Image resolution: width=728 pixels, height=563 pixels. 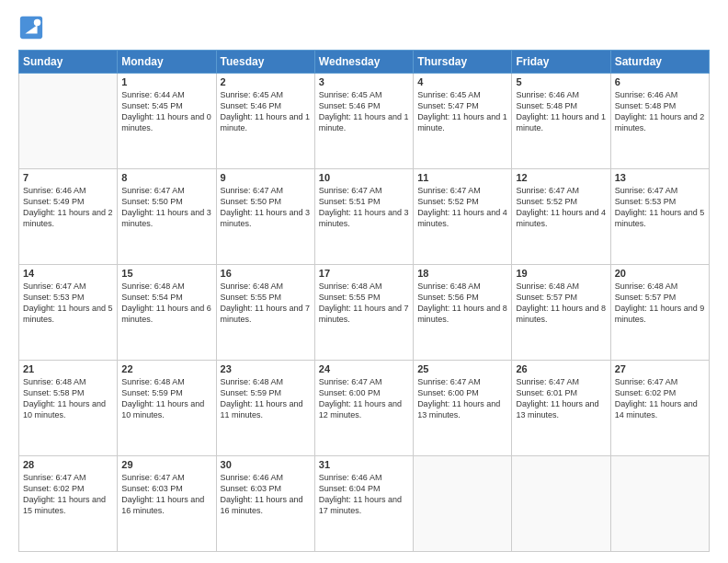 I want to click on day-number: 27, so click(x=660, y=369).